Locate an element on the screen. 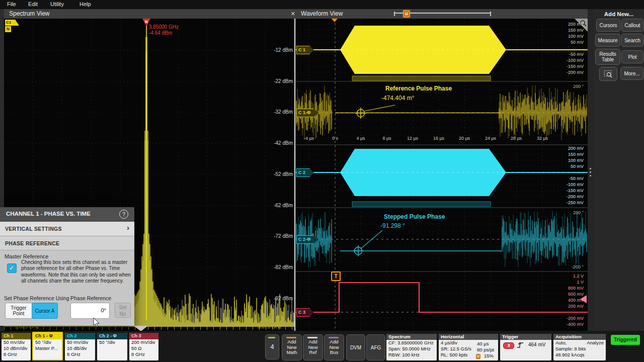 This screenshot has height=362, width=644. results-table-button: Results Table is located at coordinates (608, 57).